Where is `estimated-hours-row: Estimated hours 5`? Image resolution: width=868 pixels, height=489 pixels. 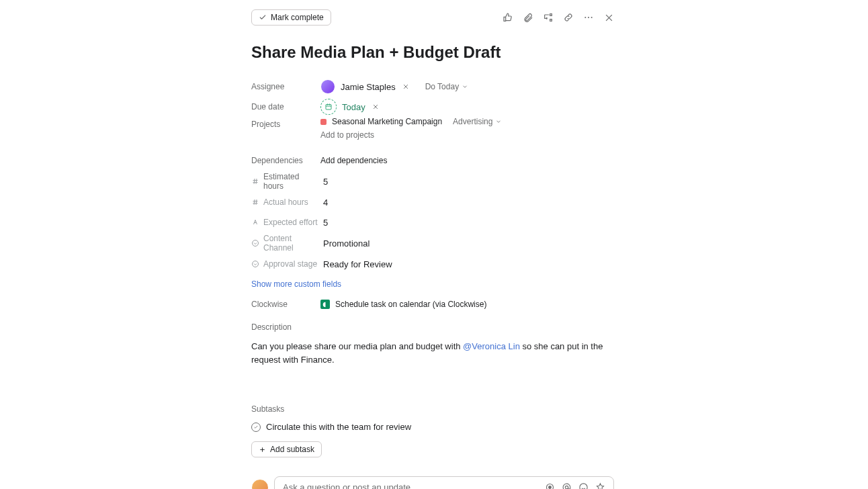 estimated-hours-row: Estimated hours 5 is located at coordinates (433, 181).